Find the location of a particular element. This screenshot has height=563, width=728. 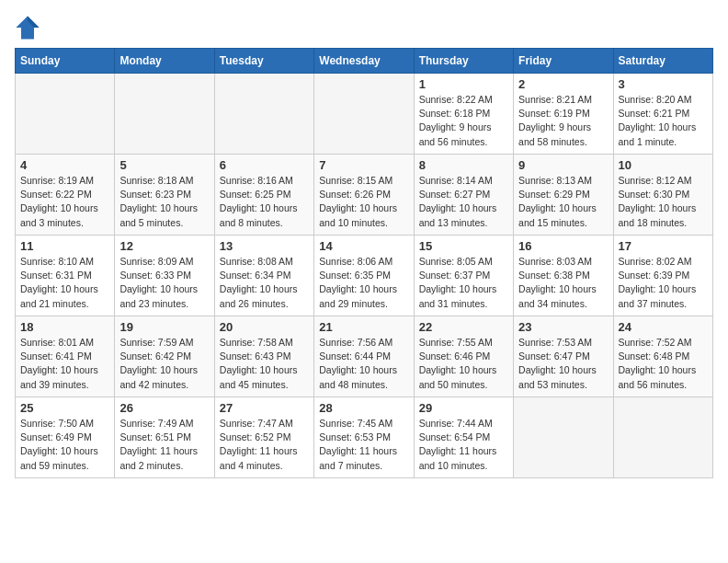

calendar-cell: 9Sunrise: 8:13 AMSunset: 6:29 PMDaylight… is located at coordinates (563, 195).